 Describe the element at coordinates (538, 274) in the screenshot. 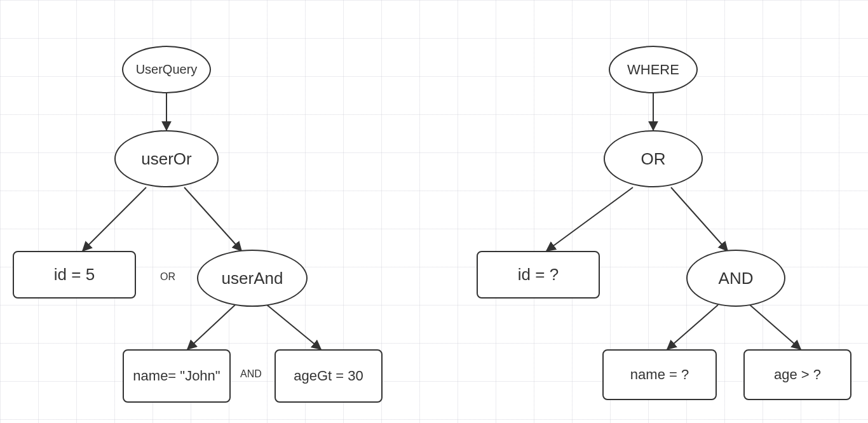

I see `right-id-label: id = ?` at that location.